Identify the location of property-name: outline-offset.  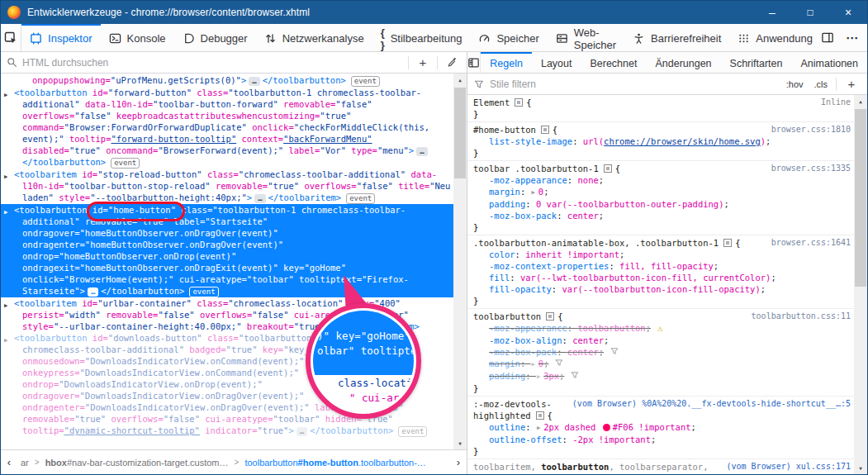
(525, 439).